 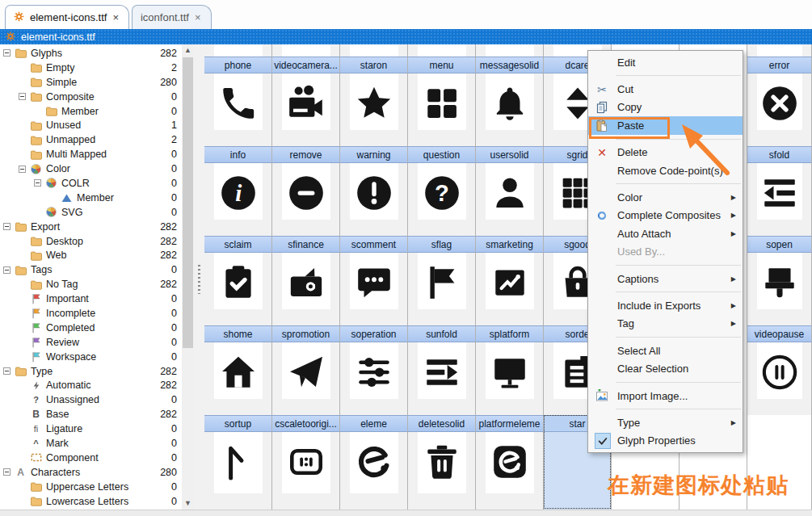 What do you see at coordinates (238, 65) in the screenshot?
I see `glyph-caption: phone` at bounding box center [238, 65].